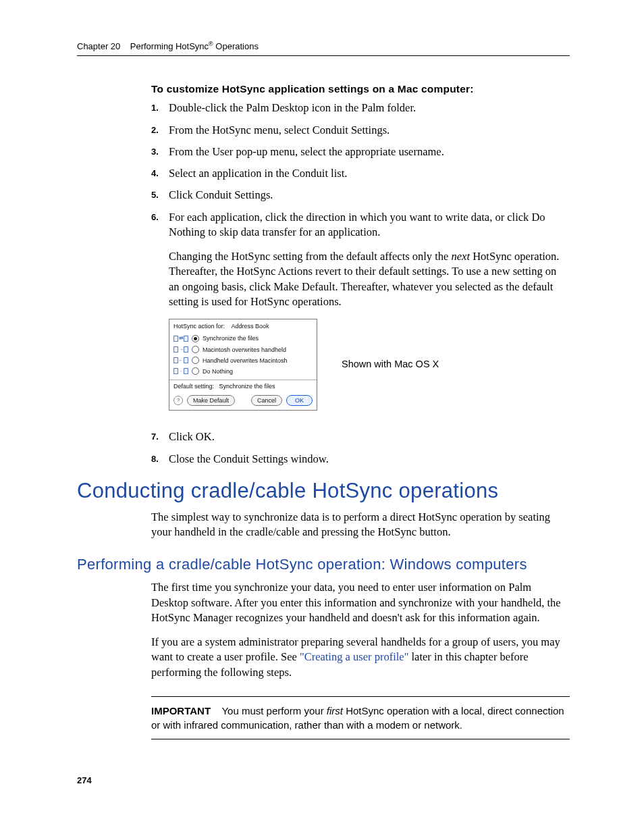  What do you see at coordinates (236, 46) in the screenshot?
I see `chapter-title-post: Operations` at bounding box center [236, 46].